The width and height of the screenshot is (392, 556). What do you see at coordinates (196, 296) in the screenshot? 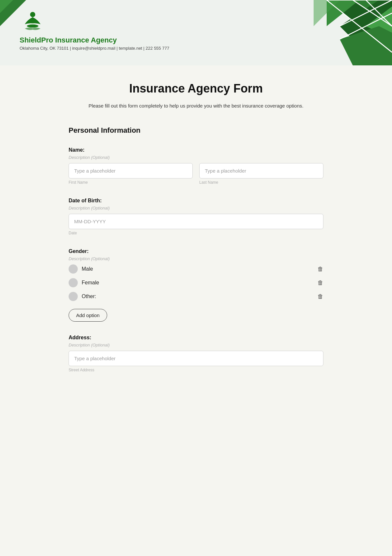
I see `gender-option-other: Other: 🗑` at bounding box center [196, 296].